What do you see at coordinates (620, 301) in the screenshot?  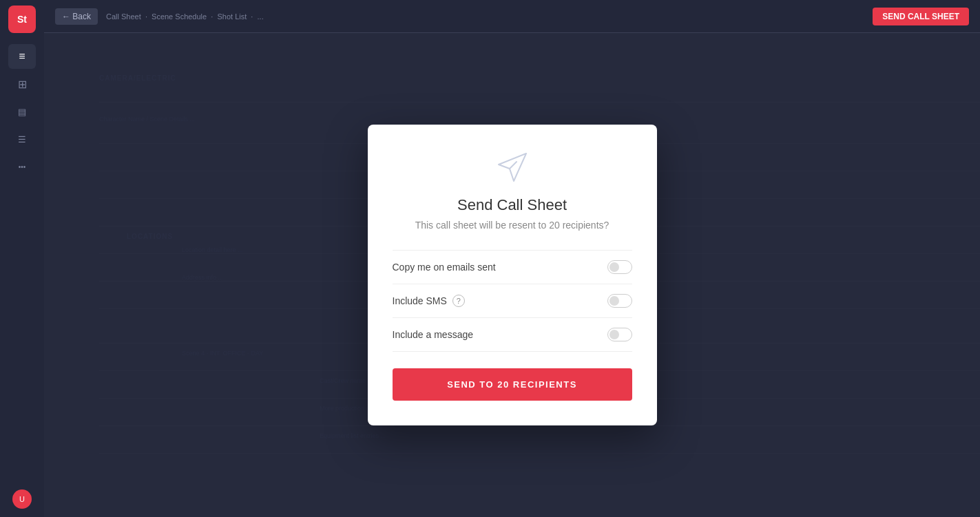 I see `toggle-include-sms` at bounding box center [620, 301].